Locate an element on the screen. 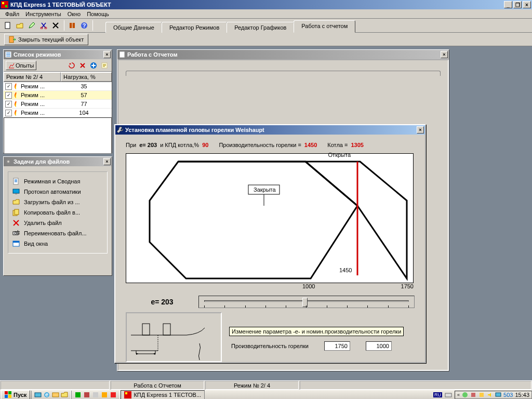  task-item-load: Загрузить файл из ... is located at coordinates (58, 202).